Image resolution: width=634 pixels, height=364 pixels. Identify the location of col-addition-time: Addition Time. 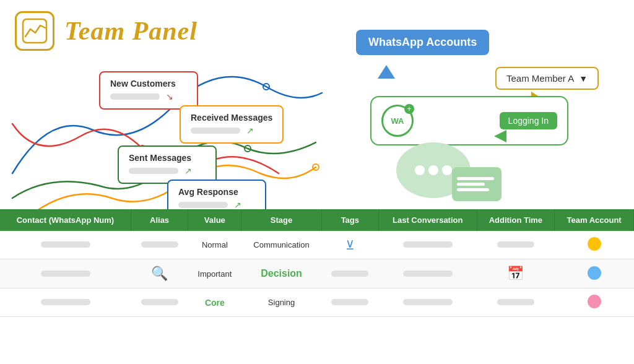
(516, 220).